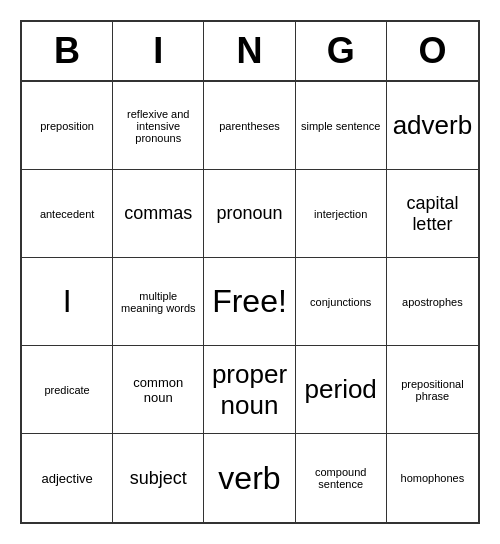 The image size is (500, 544). I want to click on header-letter-g: G, so click(342, 51).